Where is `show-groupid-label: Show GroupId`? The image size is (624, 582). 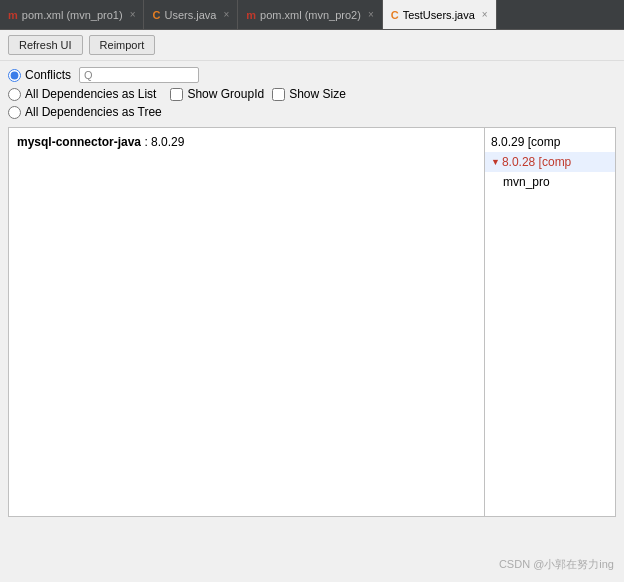 show-groupid-label: Show GroupId is located at coordinates (226, 94).